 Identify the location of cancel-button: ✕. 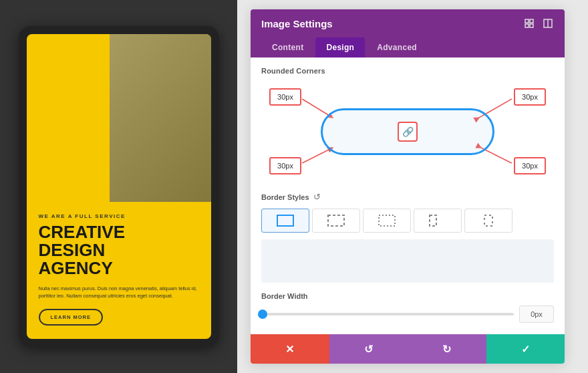
(290, 349).